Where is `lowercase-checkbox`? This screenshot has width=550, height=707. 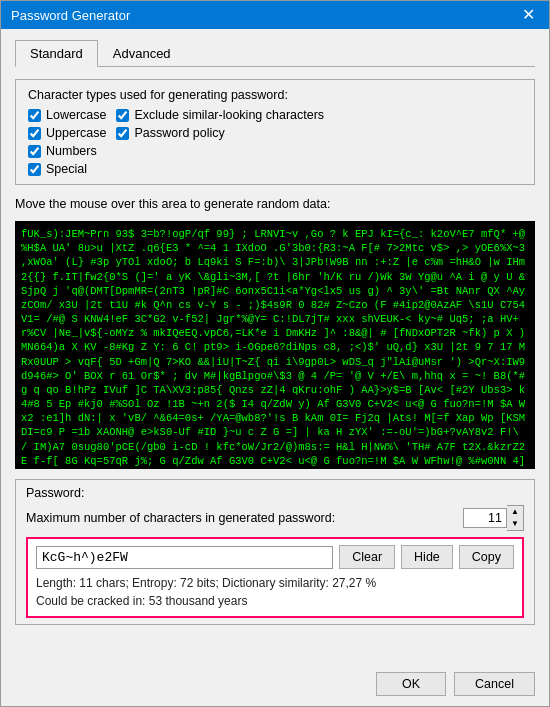
lowercase-checkbox is located at coordinates (34, 116).